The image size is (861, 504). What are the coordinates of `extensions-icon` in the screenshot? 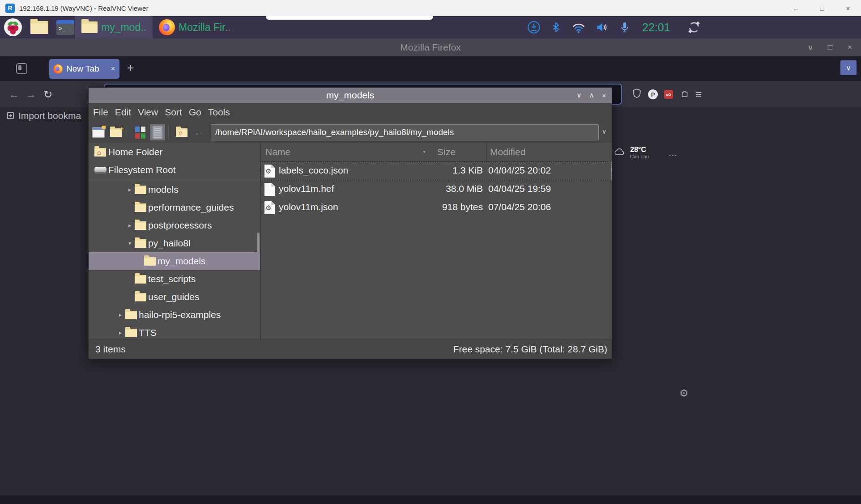 It's located at (684, 94).